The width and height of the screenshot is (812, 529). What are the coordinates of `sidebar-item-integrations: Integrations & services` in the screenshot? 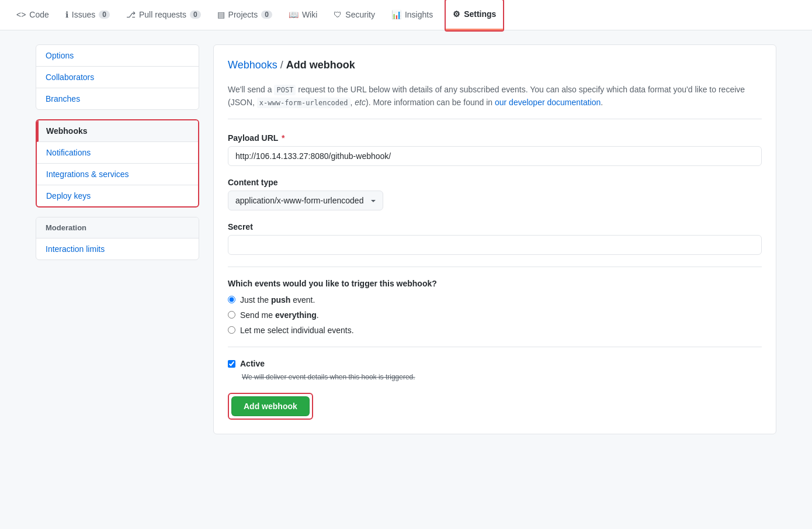 It's located at (117, 174).